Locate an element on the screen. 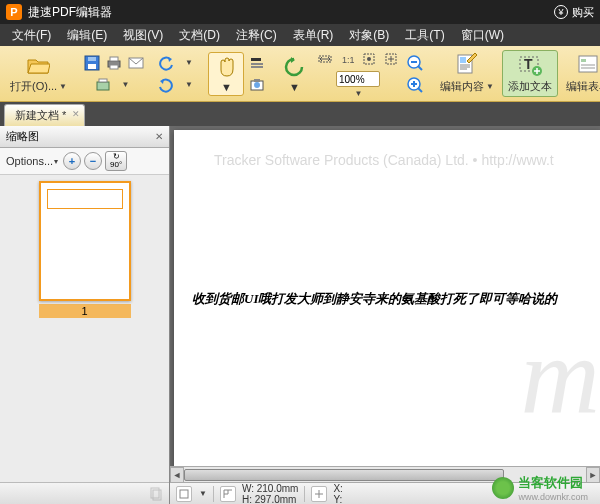 This screenshot has width=600, height=504. brand-url: www.downkr.com is located at coordinates (553, 497).